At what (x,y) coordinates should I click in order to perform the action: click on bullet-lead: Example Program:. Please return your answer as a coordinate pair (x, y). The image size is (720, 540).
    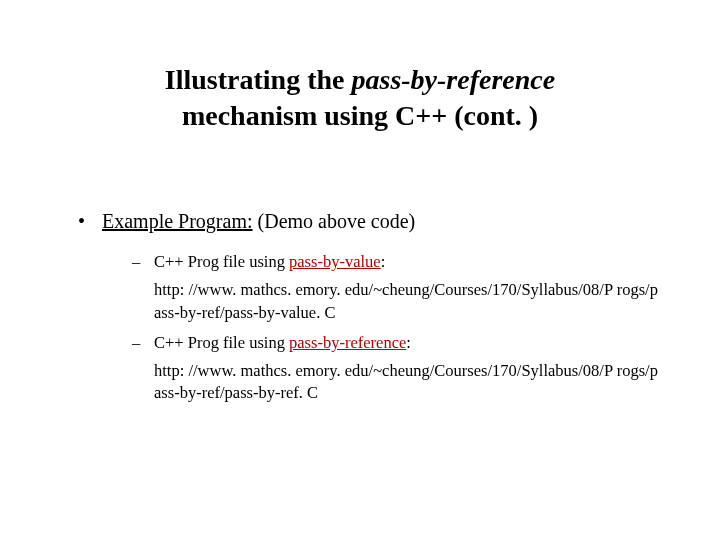
    Looking at the image, I should click on (178, 221).